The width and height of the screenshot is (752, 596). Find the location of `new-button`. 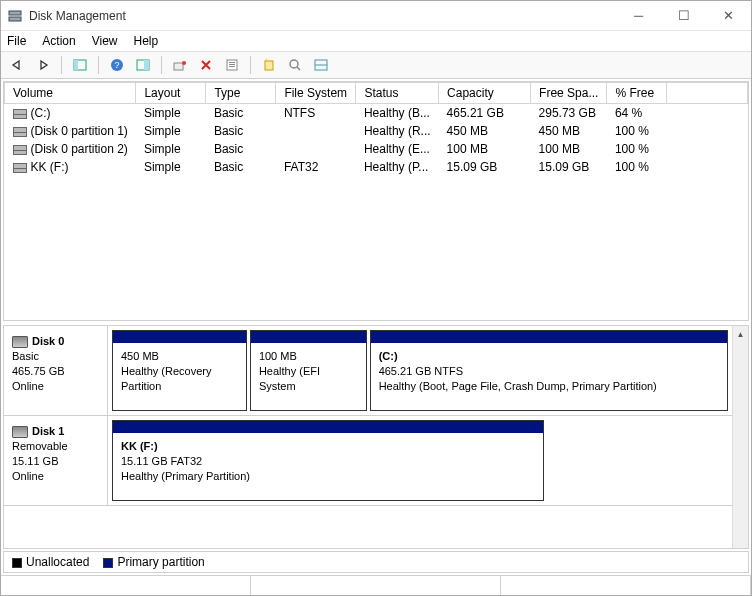

new-button is located at coordinates (269, 65).